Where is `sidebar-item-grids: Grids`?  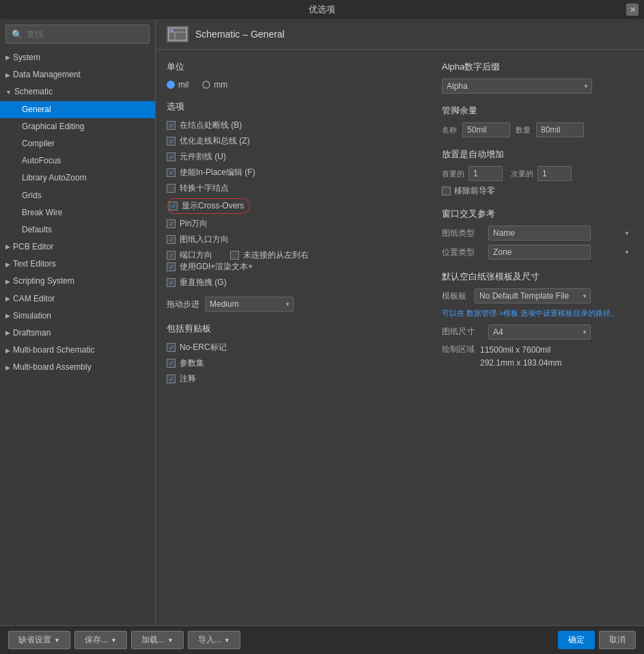 sidebar-item-grids: Grids is located at coordinates (78, 195).